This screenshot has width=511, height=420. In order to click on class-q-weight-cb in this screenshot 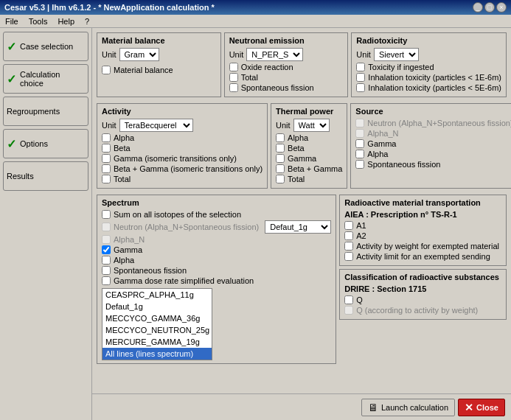, I will do `click(349, 310)`.